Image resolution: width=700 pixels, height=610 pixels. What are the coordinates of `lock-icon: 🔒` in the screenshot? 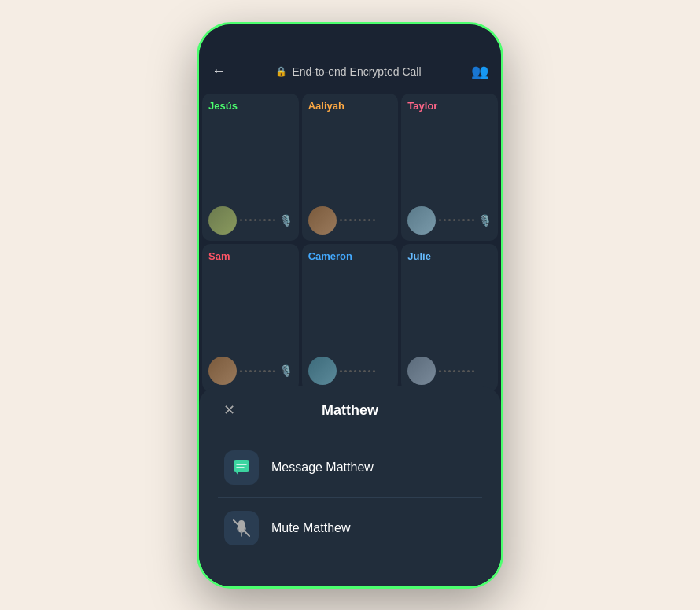 It's located at (282, 72).